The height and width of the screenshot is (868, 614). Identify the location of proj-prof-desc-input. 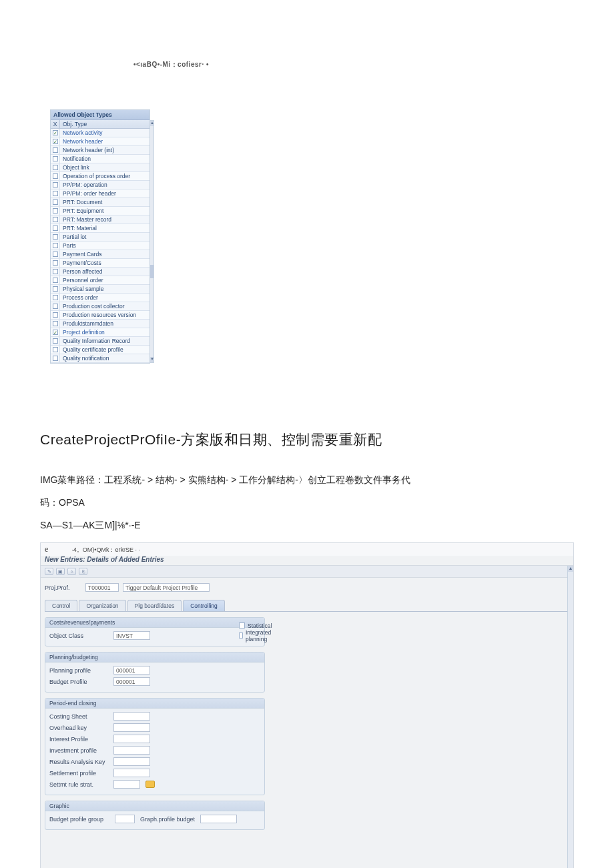
(166, 587).